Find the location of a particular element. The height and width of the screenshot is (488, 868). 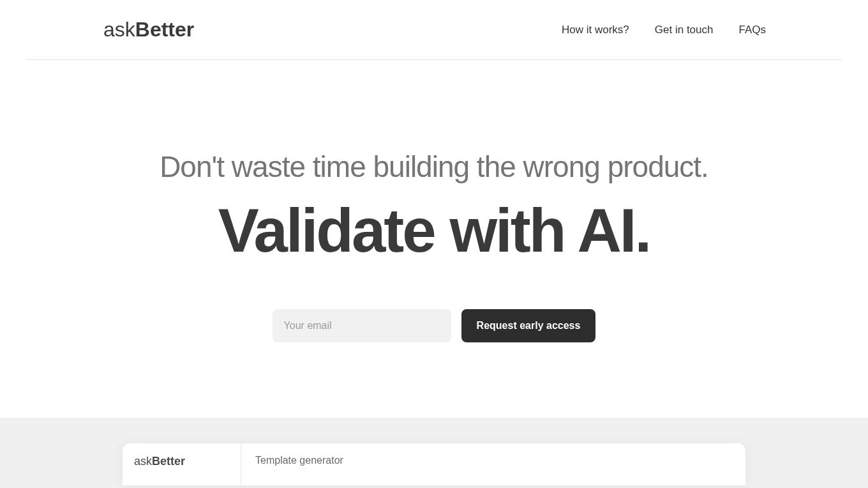

hero-title: Validate with AI. is located at coordinates (434, 231).